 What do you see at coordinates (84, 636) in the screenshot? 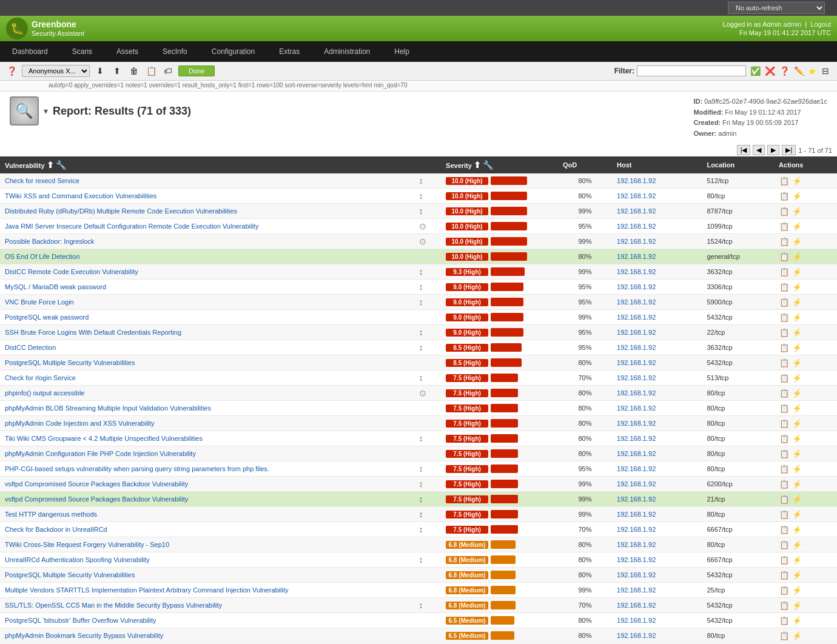
I see `vuln-link: phpMyAdmin Bookmark Security Bypass Vuln…` at bounding box center [84, 636].